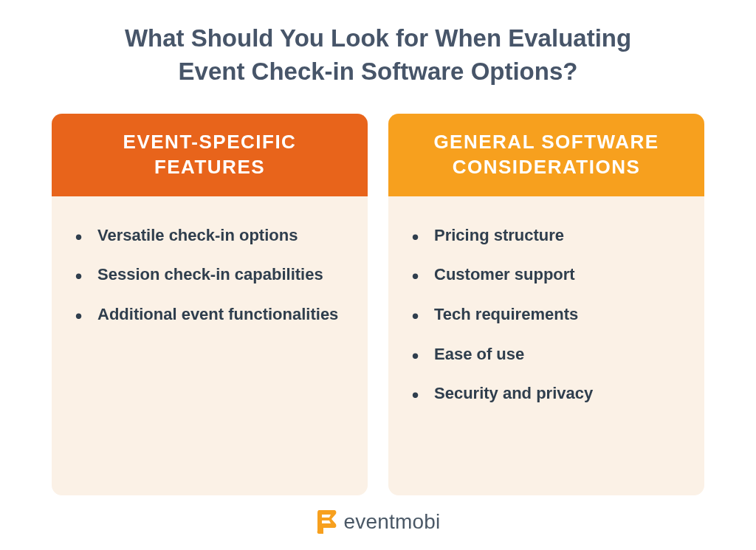 This screenshot has height=550, width=756. What do you see at coordinates (217, 314) in the screenshot?
I see `list-item: Additional event functionalities` at bounding box center [217, 314].